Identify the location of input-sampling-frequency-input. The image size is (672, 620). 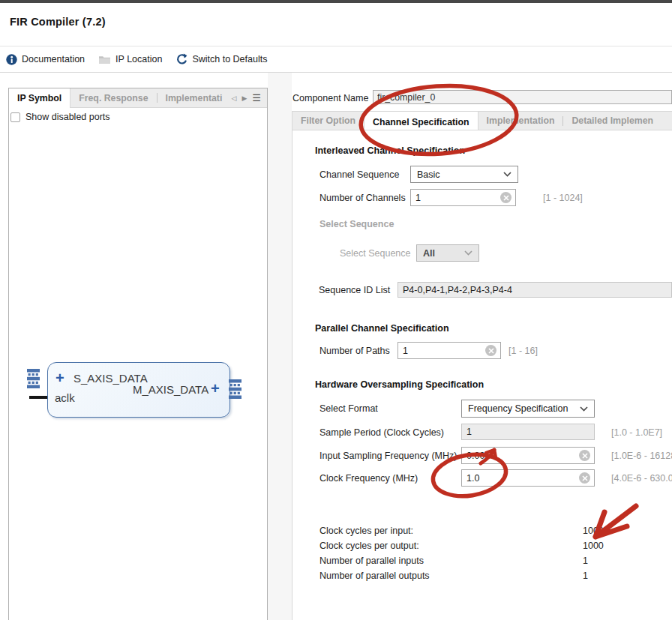
(528, 456).